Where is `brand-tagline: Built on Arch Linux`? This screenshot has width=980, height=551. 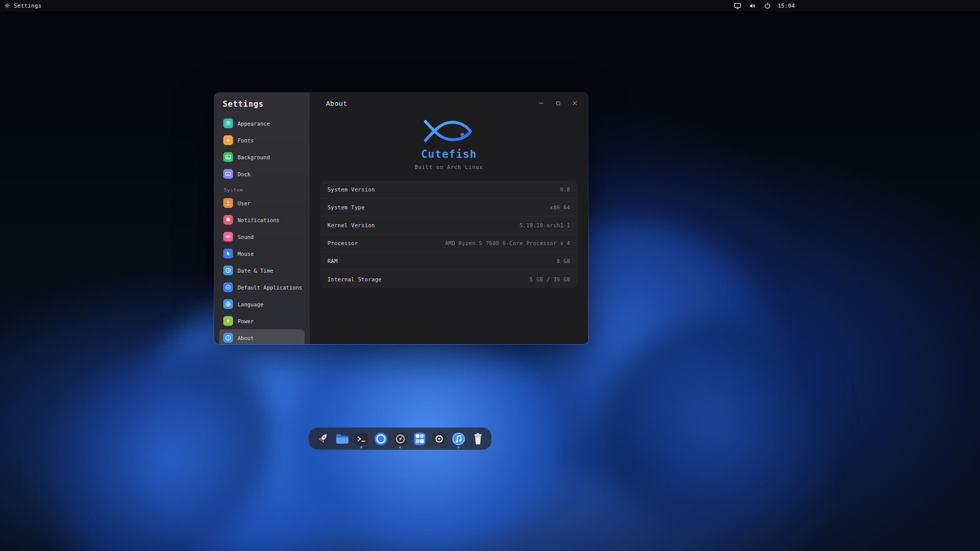
brand-tagline: Built on Arch Linux is located at coordinates (449, 167).